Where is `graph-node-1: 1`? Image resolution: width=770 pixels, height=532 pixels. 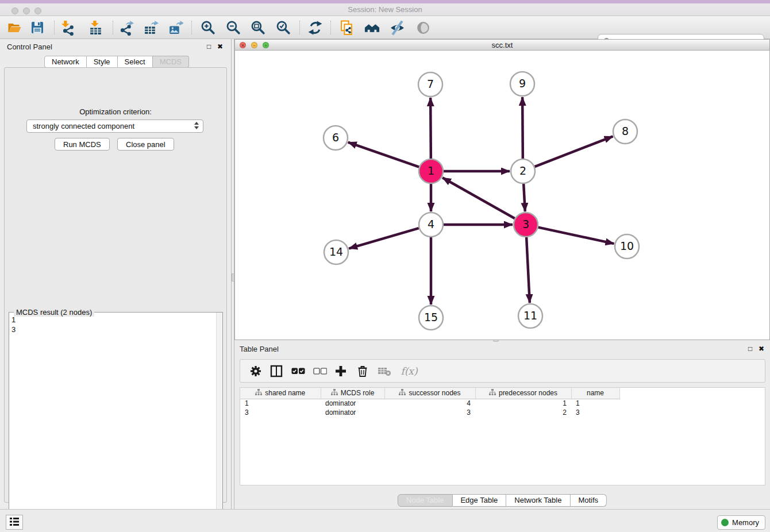 graph-node-1: 1 is located at coordinates (431, 171).